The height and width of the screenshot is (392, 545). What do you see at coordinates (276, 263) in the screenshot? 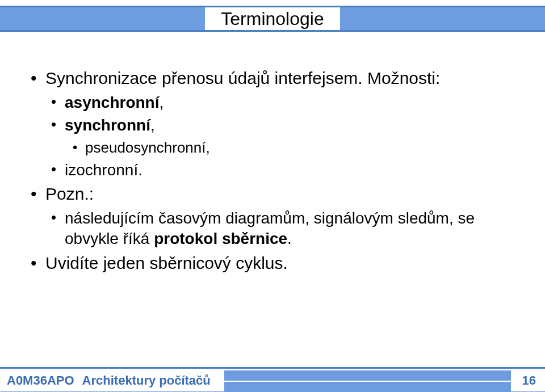
I see `bullet-item: Uvidíte jeden sběrnicový cyklus.` at bounding box center [276, 263].